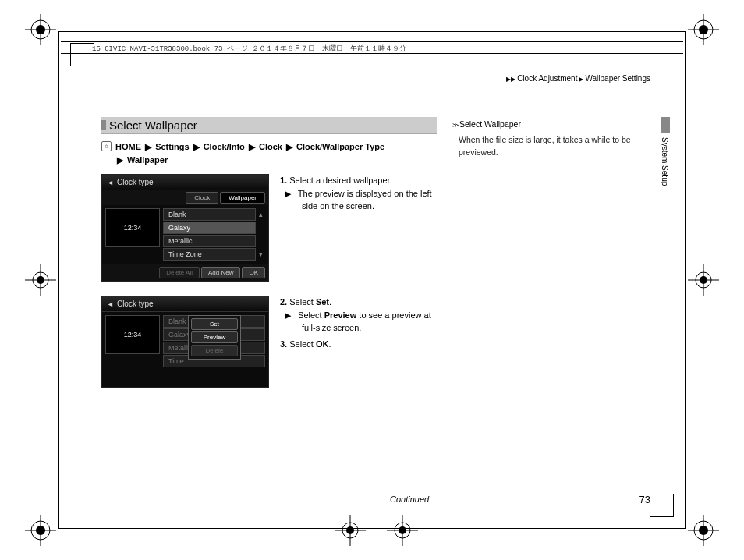  What do you see at coordinates (511, 80) in the screenshot?
I see `triangle-icon: ▶▶` at bounding box center [511, 80].